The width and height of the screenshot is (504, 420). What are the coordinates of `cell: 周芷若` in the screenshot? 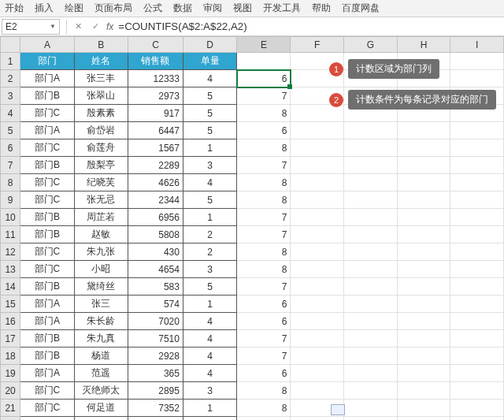 It's located at (101, 217).